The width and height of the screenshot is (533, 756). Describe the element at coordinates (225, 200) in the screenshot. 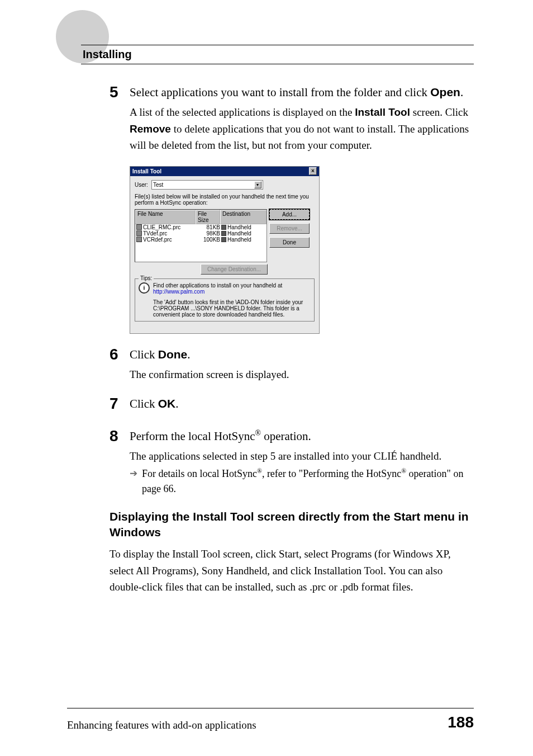

I see `screenshot-note: File(s) listed below will be installed o…` at that location.